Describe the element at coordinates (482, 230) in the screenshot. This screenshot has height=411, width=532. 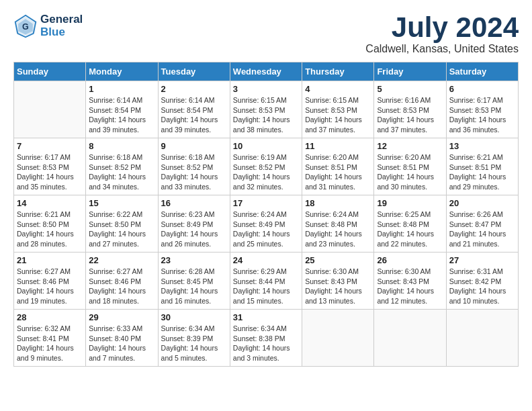
I see `day-info: Sunrise: 6:26 AM Sunset: 8:47 PM Dayligh…` at that location.